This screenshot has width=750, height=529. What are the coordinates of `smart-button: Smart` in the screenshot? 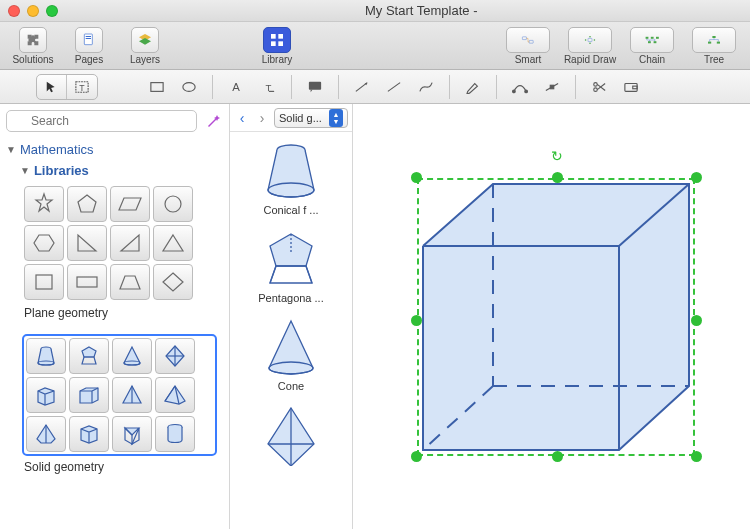 It's located at (528, 46).